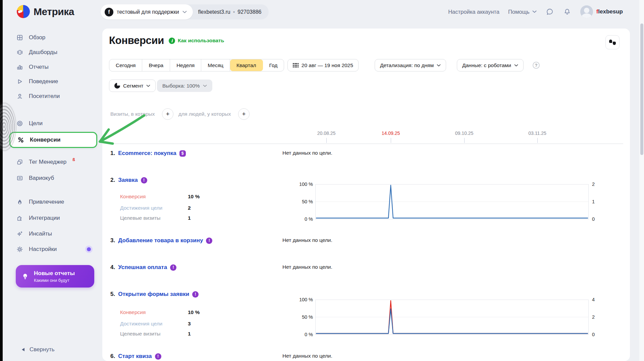 This screenshot has width=644, height=361. I want to click on sidebar-item-conversions: Конверсии, so click(53, 140).